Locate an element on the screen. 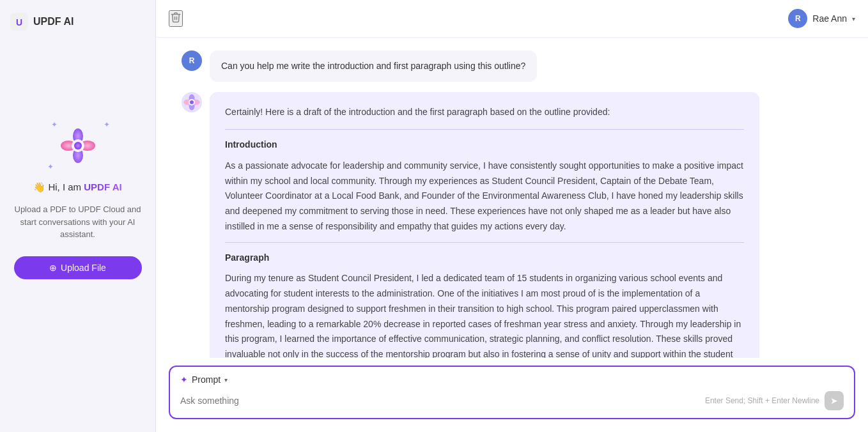 This screenshot has width=868, height=432. section1-title: Introduction is located at coordinates (484, 144).